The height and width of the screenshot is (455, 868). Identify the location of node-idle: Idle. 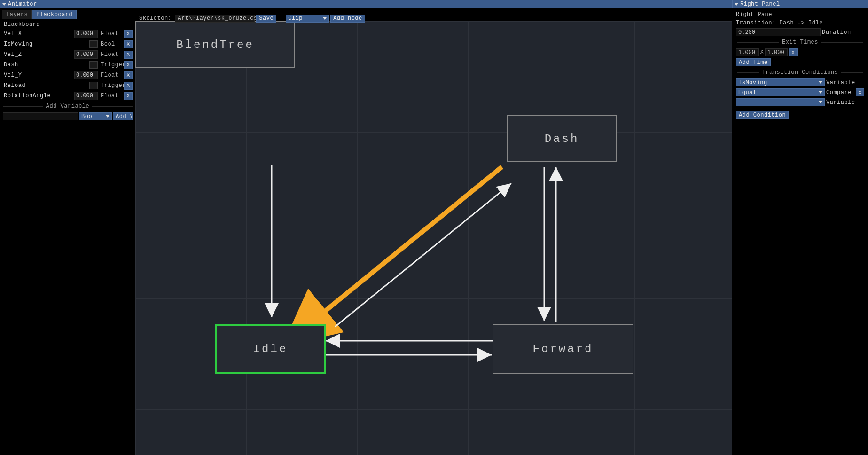
(271, 349).